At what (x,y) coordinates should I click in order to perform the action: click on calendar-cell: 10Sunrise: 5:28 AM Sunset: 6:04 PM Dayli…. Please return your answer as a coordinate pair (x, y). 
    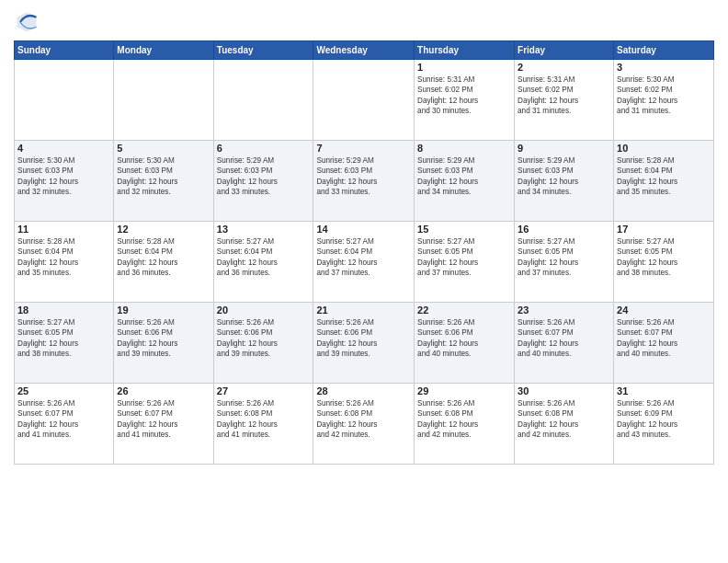
    Looking at the image, I should click on (664, 181).